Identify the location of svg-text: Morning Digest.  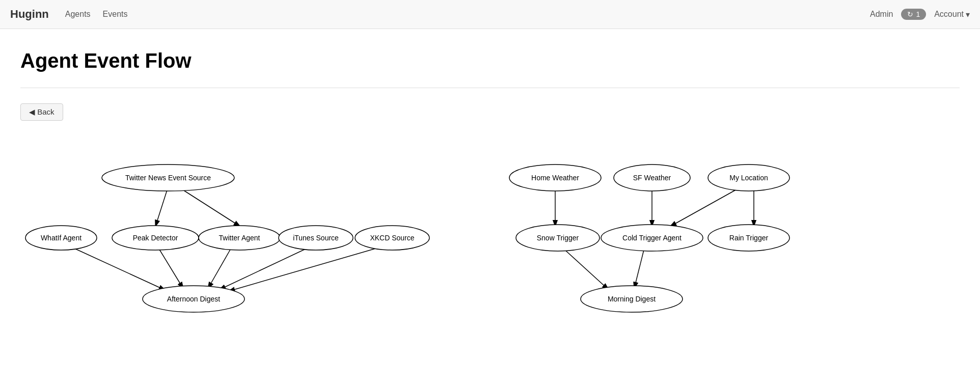
(632, 299).